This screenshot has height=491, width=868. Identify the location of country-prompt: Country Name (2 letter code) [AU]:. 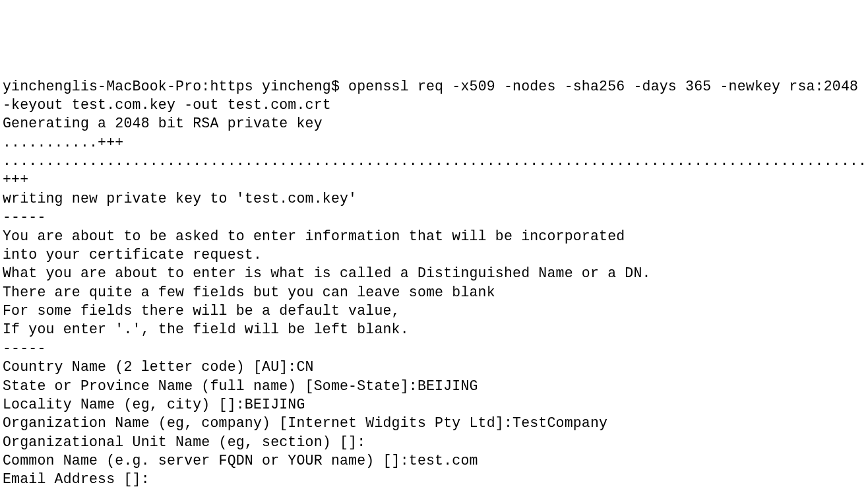
(149, 367).